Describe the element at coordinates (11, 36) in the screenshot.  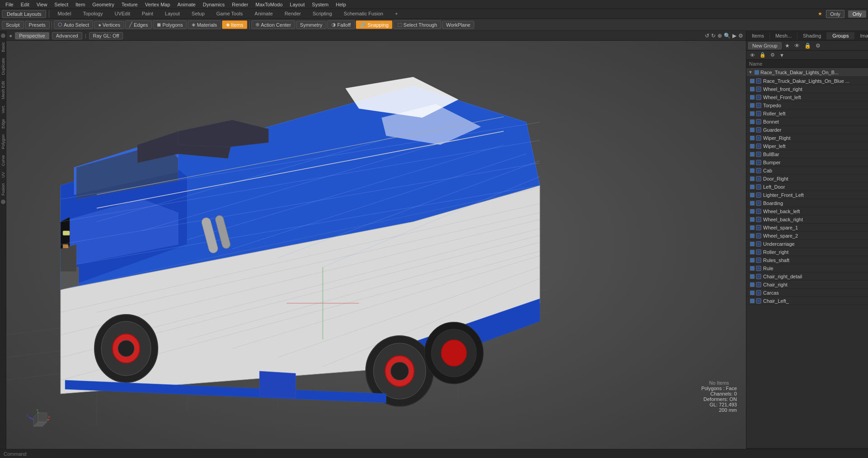
I see `viewport-handle: ●` at that location.